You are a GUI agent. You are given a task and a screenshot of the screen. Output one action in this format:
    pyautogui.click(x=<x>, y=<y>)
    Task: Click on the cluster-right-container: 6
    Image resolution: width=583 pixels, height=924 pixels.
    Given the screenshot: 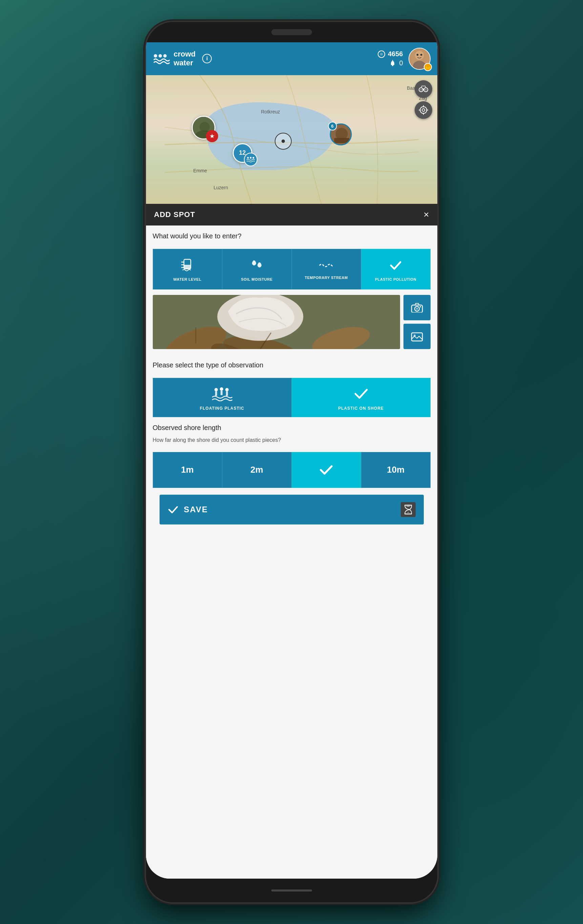 What is the action you would take?
    pyautogui.click(x=341, y=134)
    